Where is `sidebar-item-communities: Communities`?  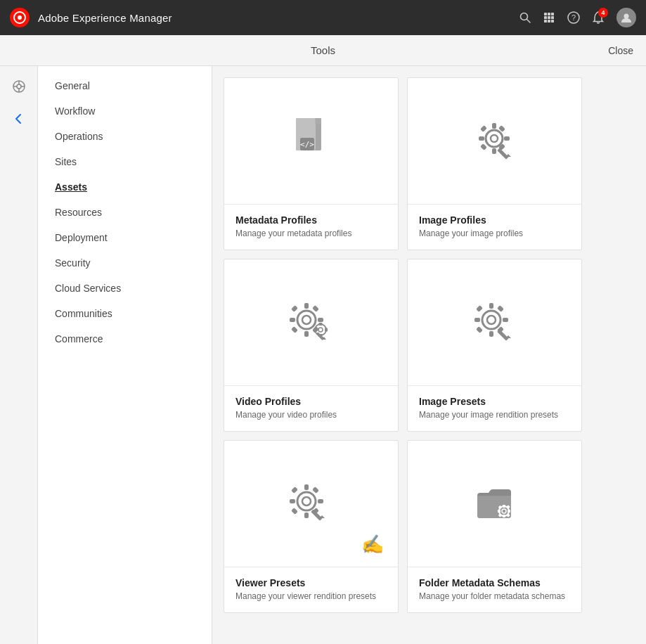 sidebar-item-communities: Communities is located at coordinates (125, 314).